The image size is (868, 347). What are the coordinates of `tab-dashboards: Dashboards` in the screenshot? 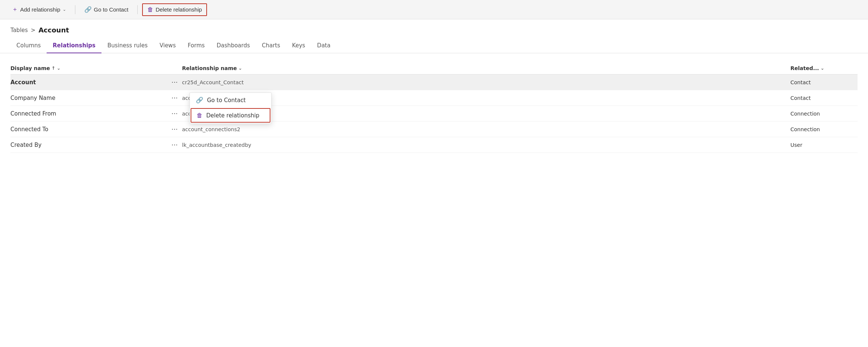 It's located at (234, 46).